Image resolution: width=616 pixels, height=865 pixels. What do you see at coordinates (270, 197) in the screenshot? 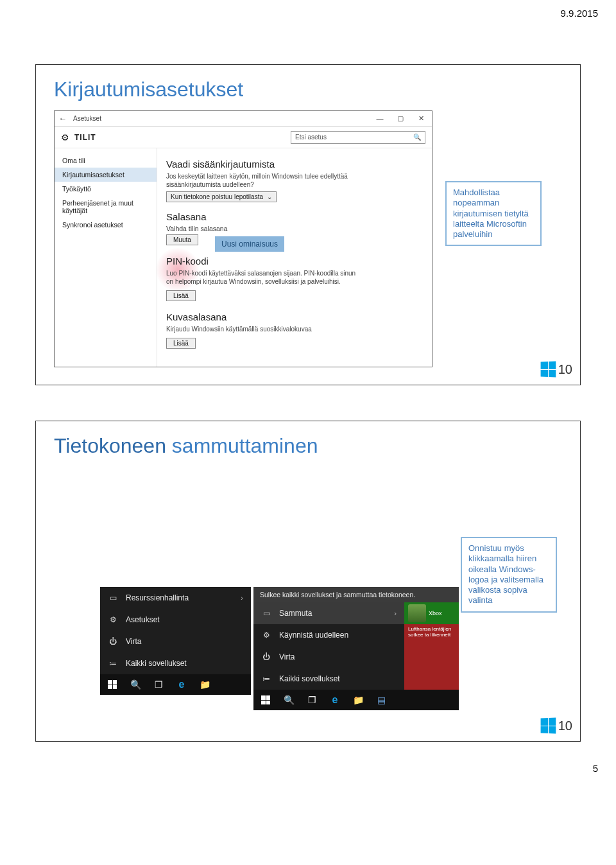
I see `chevron-down-icon: ⌄` at bounding box center [270, 197].